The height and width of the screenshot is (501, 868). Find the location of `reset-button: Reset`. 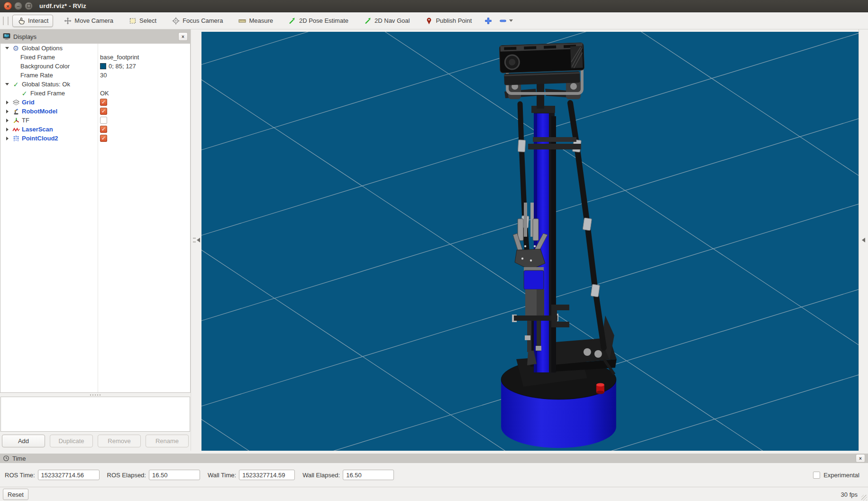

reset-button: Reset is located at coordinates (16, 494).